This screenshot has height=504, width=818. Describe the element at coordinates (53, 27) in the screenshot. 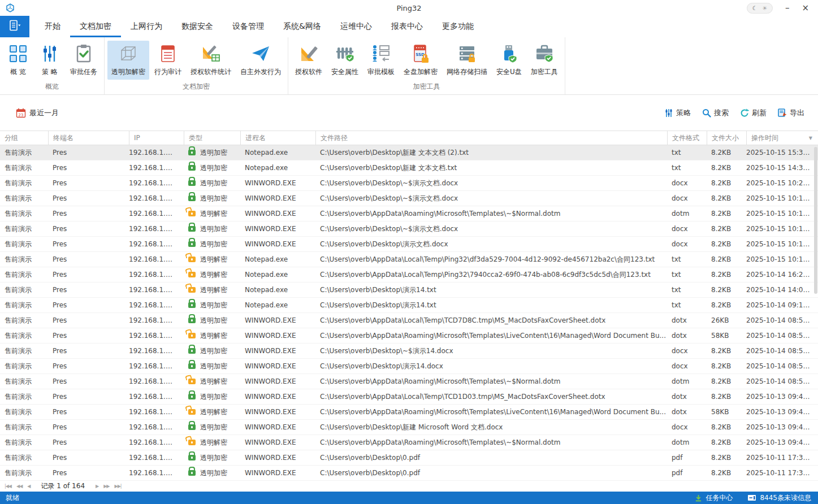

I see `tab-start: 开始` at that location.